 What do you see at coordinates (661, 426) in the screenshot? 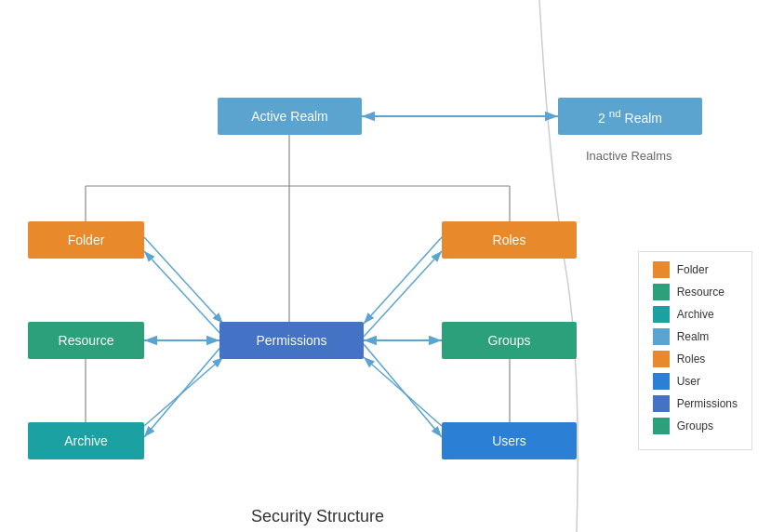
I see `legend-color-groups` at bounding box center [661, 426].